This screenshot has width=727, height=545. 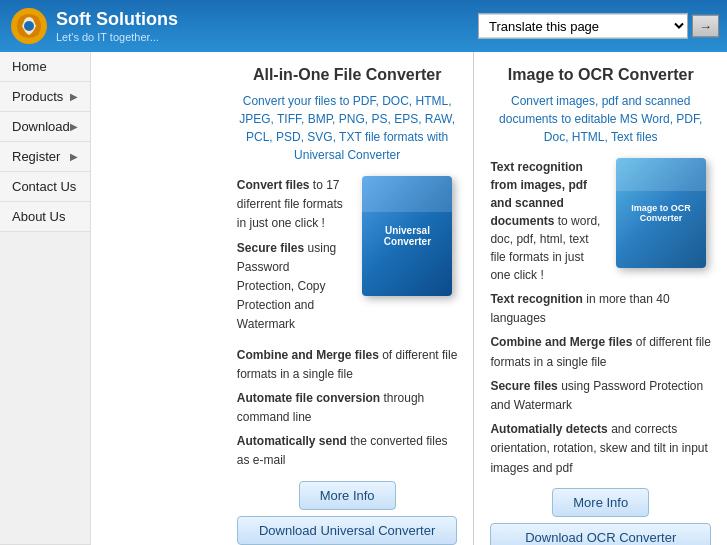 What do you see at coordinates (45, 97) in the screenshot?
I see `sidebar-item-products: Products▶` at bounding box center [45, 97].